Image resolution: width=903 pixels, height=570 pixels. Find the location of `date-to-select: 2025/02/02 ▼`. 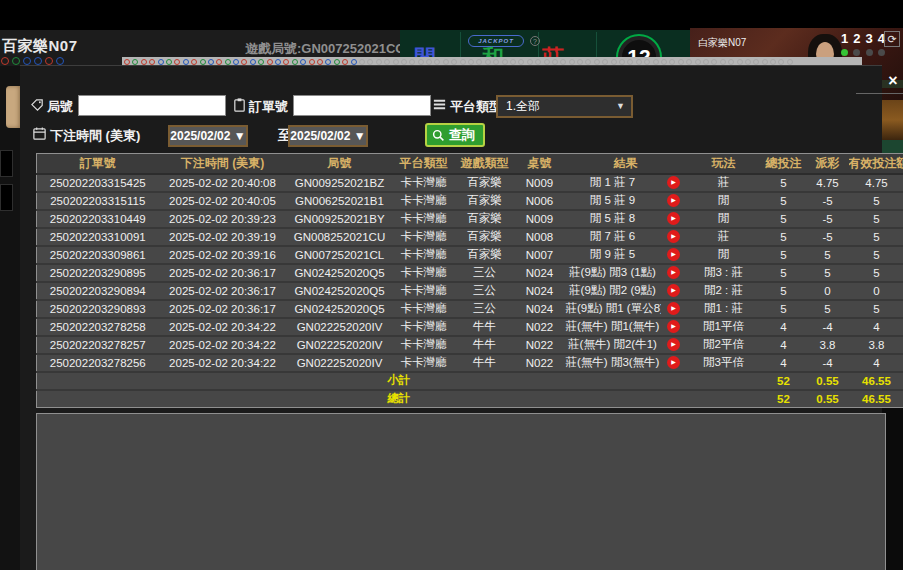

date-to-select: 2025/02/02 ▼ is located at coordinates (328, 136).